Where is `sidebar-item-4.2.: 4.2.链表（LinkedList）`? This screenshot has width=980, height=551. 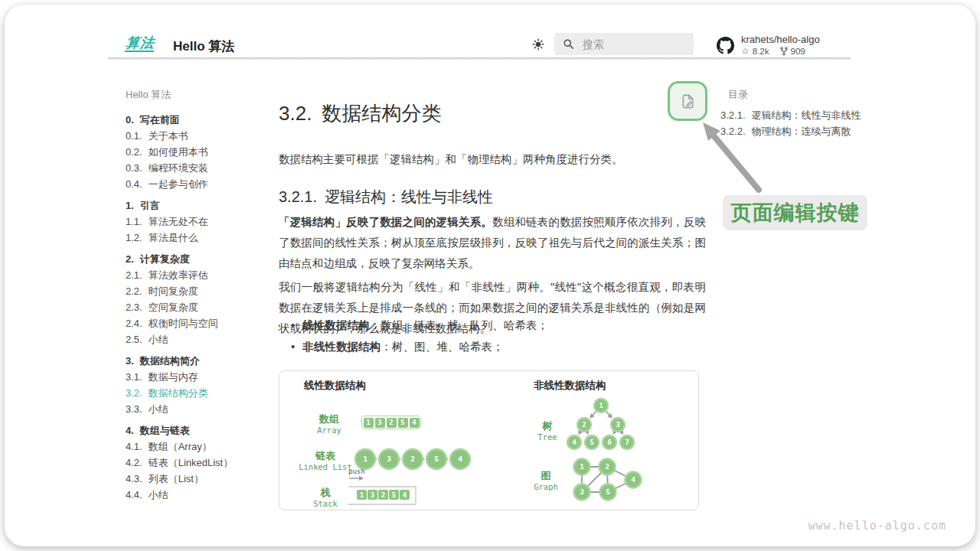 sidebar-item-4.2.: 4.2.链表（LinkedList） is located at coordinates (198, 462).